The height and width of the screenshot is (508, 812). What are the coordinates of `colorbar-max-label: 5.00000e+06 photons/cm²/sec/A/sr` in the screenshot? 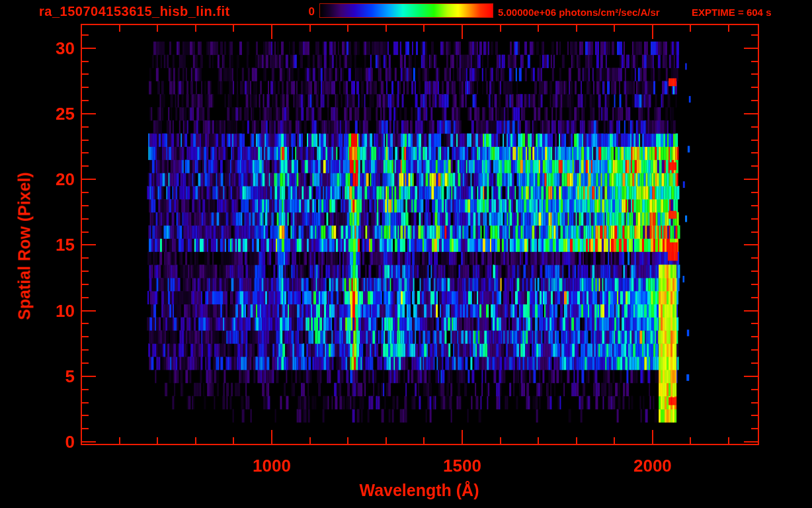 It's located at (579, 12).